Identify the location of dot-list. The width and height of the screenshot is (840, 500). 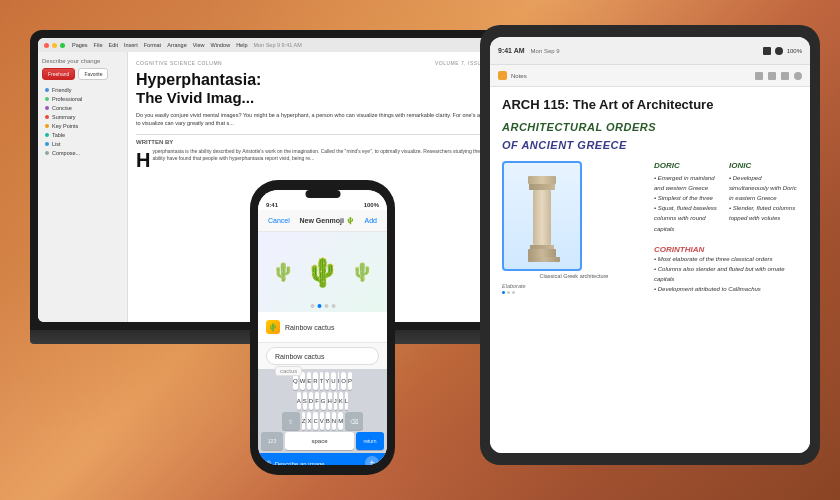
(47, 144).